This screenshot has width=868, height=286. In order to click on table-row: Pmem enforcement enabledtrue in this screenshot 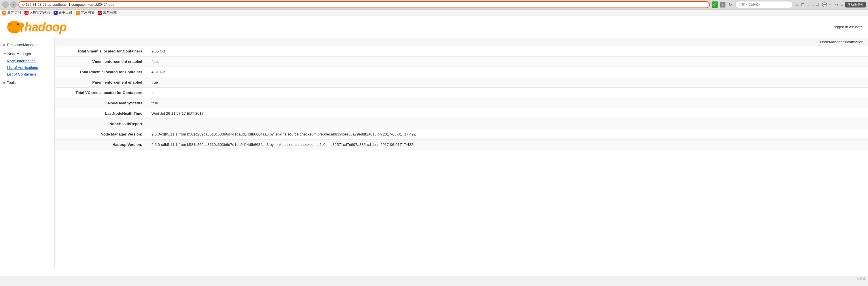, I will do `click(461, 82)`.